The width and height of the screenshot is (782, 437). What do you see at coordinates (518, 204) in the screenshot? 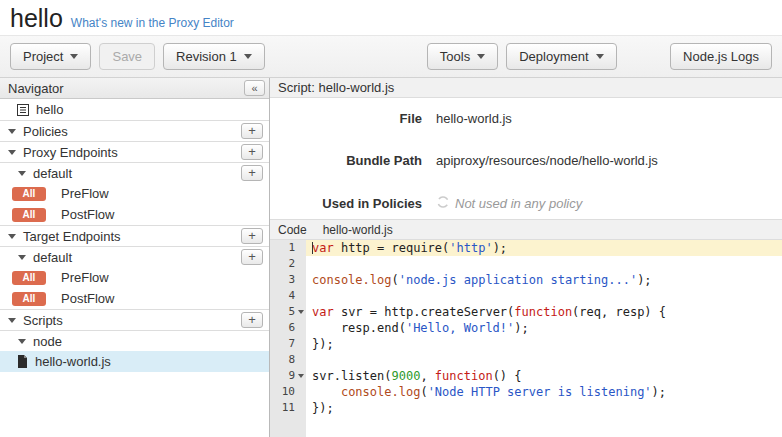
I see `field-value-text: Not used in any policy` at bounding box center [518, 204].